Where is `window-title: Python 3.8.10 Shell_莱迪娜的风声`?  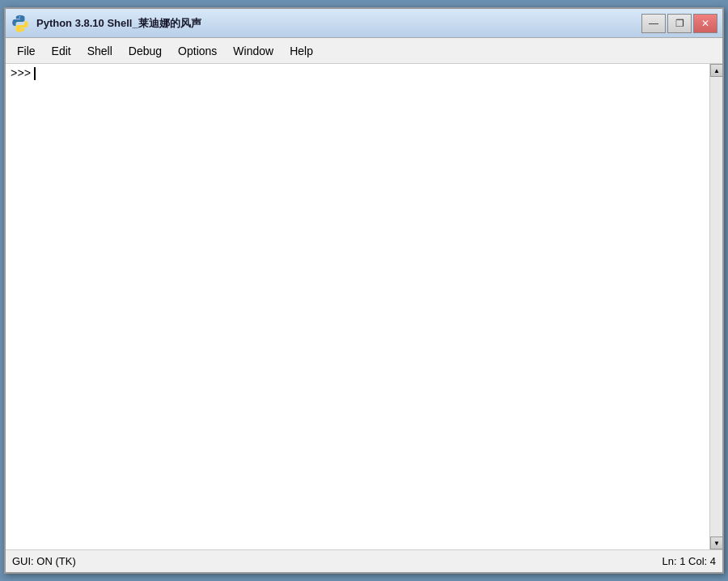 window-title: Python 3.8.10 Shell_莱迪娜的风声 is located at coordinates (339, 23).